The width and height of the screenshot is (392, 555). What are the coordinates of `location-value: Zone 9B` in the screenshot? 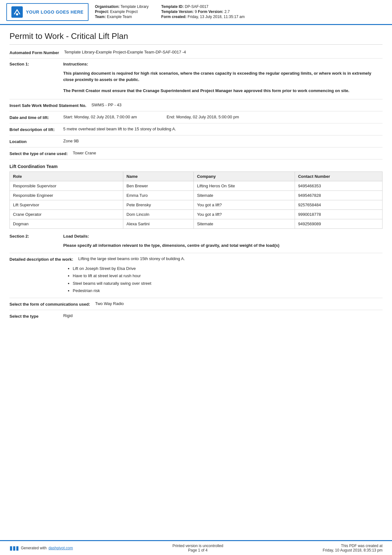 It's located at (223, 141).